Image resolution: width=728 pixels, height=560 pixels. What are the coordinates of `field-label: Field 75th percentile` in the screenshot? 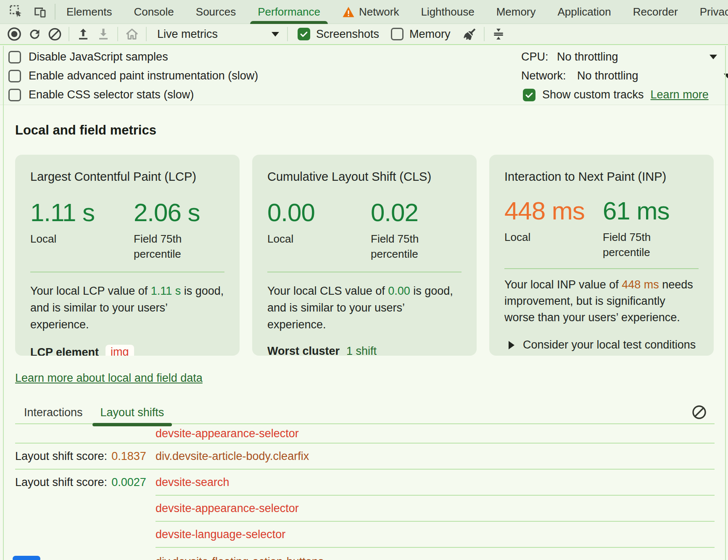 It's located at (404, 246).